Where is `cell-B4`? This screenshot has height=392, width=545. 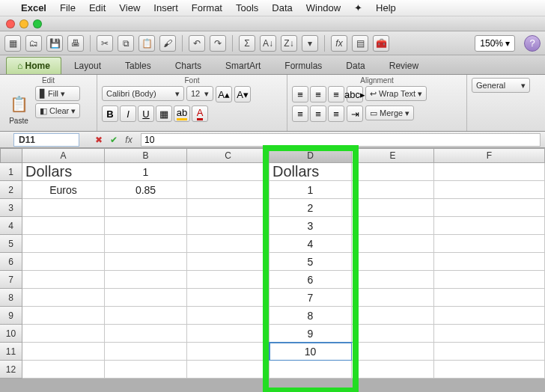 cell-B4 is located at coordinates (146, 226).